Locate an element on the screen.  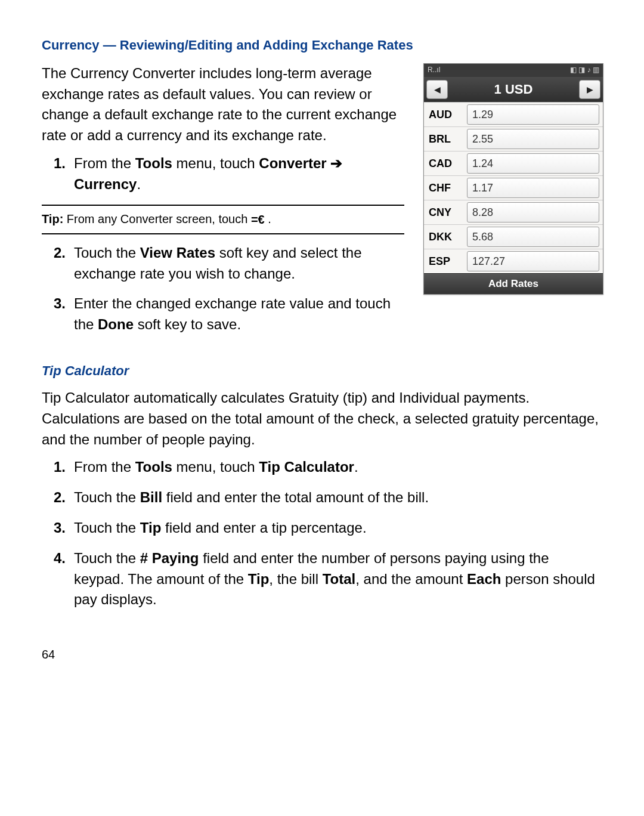
rate-row: DKK5.68 is located at coordinates (513, 236).